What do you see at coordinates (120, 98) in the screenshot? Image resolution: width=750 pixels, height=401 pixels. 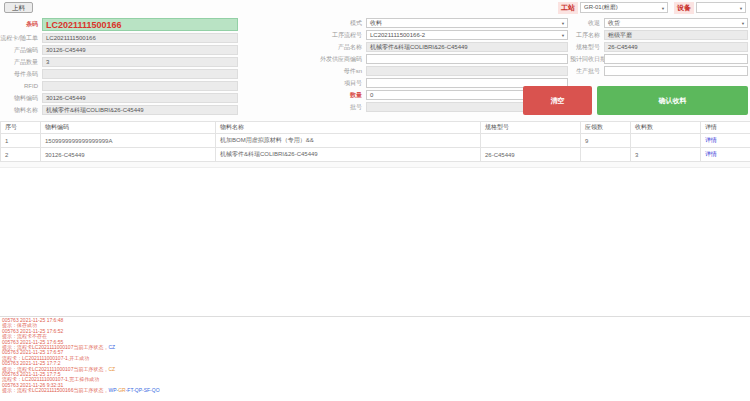 I see `field-left-6: 物料编码30126-C45449` at bounding box center [120, 98].